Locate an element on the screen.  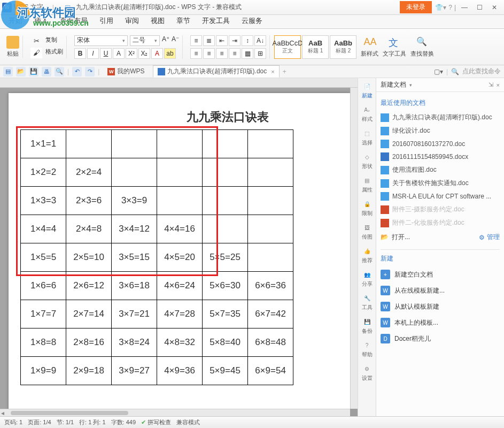
table-cell: 4×7=28 is located at coordinates (180, 315).